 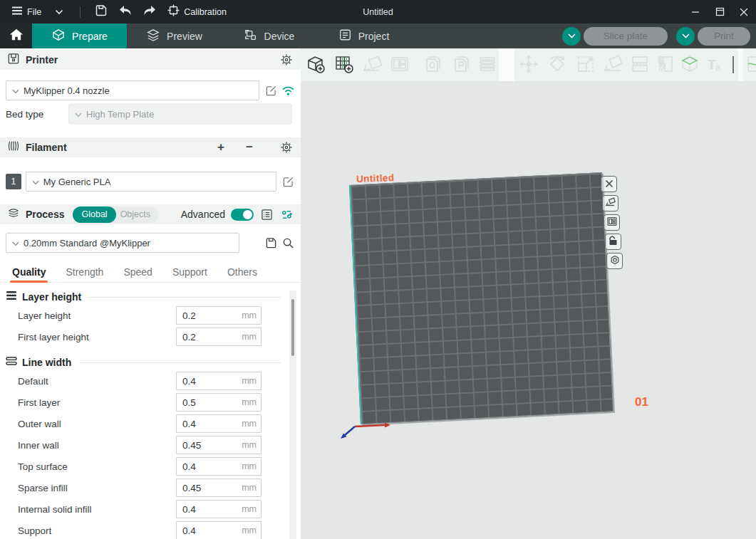 I want to click on tune-button, so click(x=286, y=214).